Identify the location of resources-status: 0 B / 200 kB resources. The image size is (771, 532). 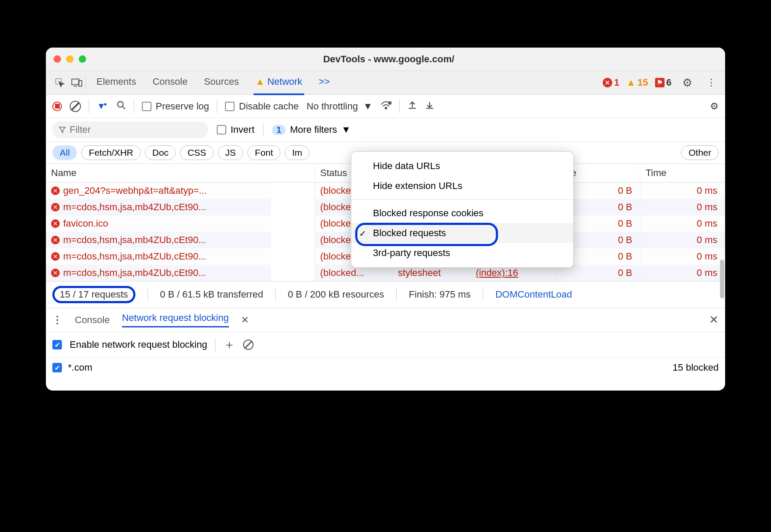
(336, 295).